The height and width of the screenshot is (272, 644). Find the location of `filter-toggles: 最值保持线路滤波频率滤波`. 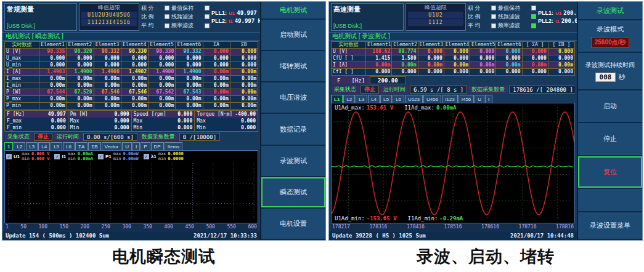

filter-toggles: 最值保持线路滤波频率滤波 is located at coordinates (190, 17).